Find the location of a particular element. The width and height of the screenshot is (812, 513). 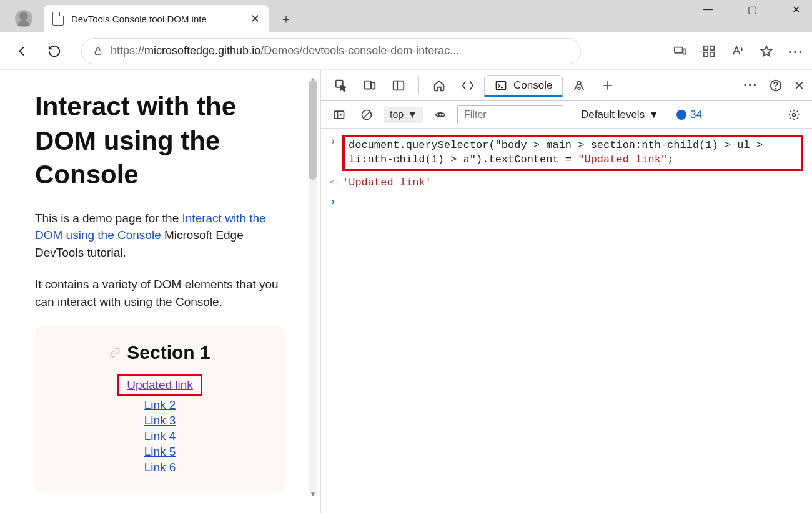

close-devtools-icon: ✕ is located at coordinates (800, 86).